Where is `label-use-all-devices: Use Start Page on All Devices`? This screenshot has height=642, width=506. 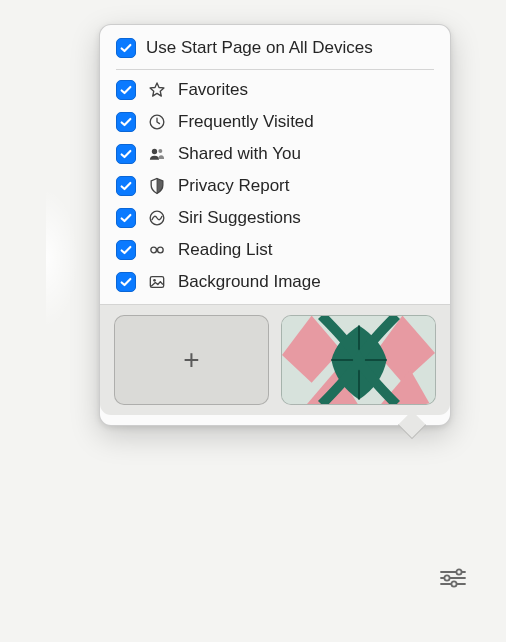 label-use-all-devices: Use Start Page on All Devices is located at coordinates (260, 48).